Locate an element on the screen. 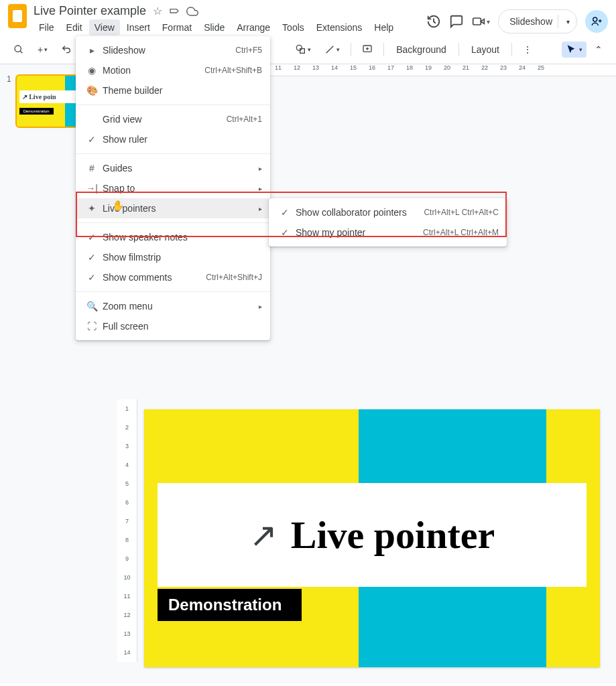 The image size is (616, 686). undo-button is located at coordinates (66, 50).